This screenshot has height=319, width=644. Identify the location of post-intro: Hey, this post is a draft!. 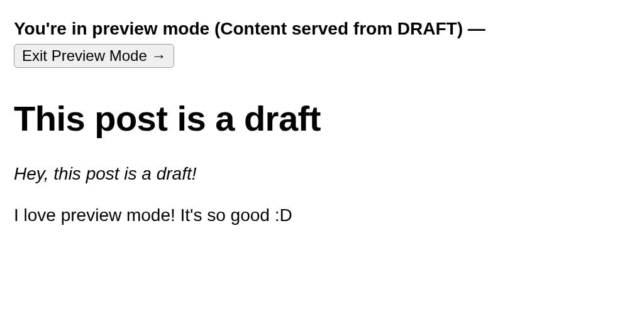
(322, 174).